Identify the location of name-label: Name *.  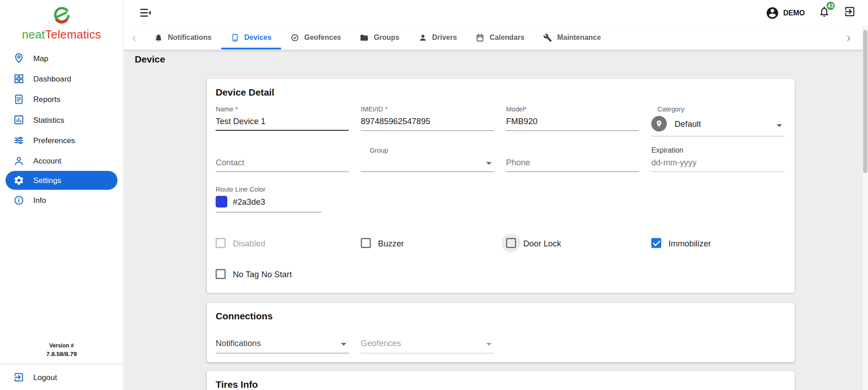
(282, 110).